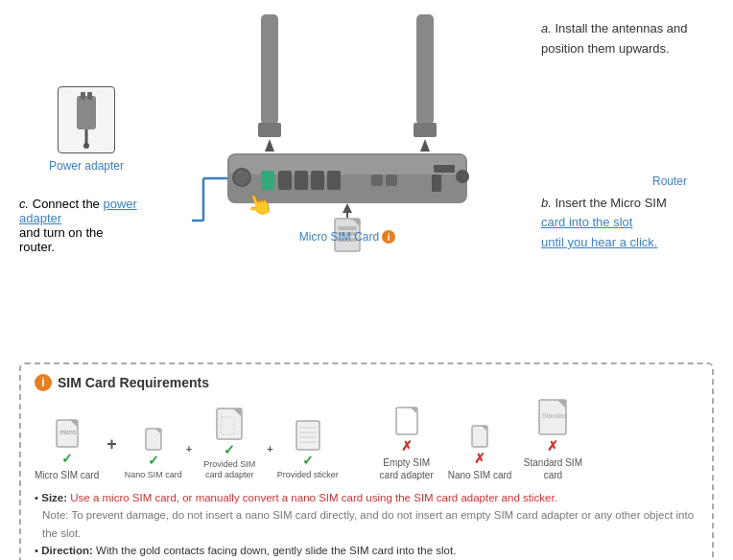 The image size is (733, 560). What do you see at coordinates (480, 436) in the screenshot?
I see `nano-alone-visual` at bounding box center [480, 436].